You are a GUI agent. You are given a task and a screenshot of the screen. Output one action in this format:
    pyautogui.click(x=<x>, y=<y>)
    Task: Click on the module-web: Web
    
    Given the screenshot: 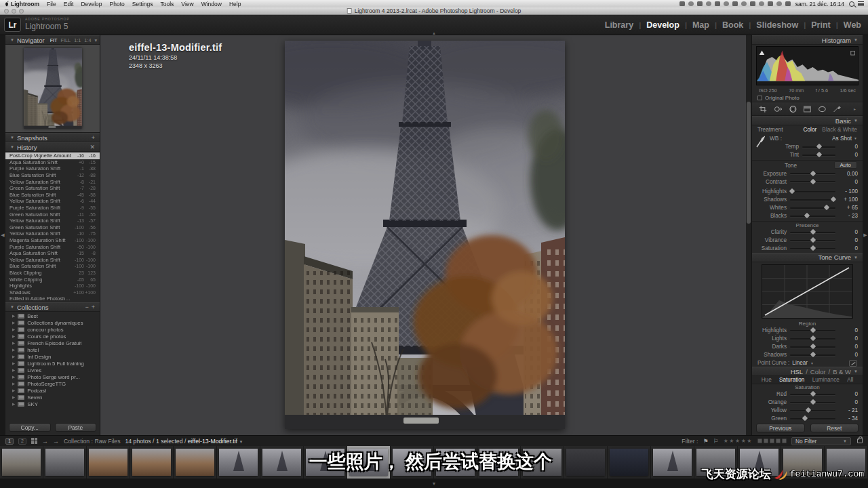 What is the action you would take?
    pyautogui.click(x=852, y=25)
    